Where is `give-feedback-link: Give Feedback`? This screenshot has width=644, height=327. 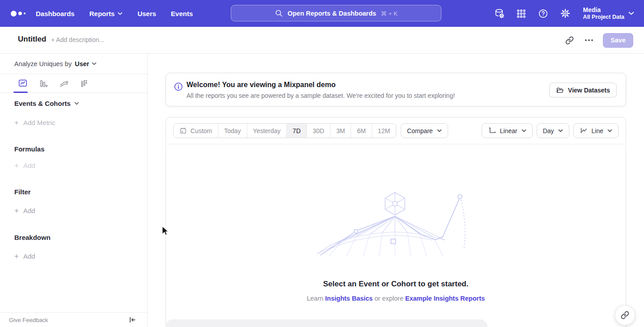
give-feedback-link: Give Feedback is located at coordinates (29, 320).